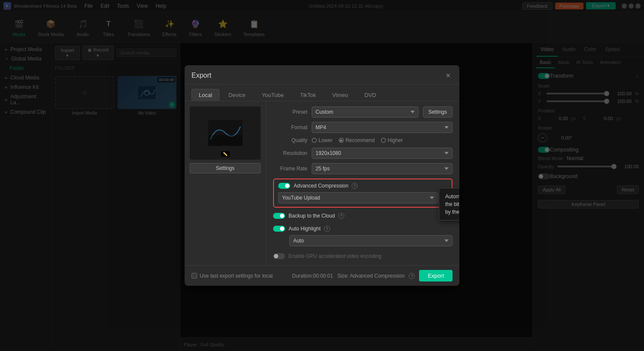  I want to click on modal-tab-local: Local, so click(205, 95).